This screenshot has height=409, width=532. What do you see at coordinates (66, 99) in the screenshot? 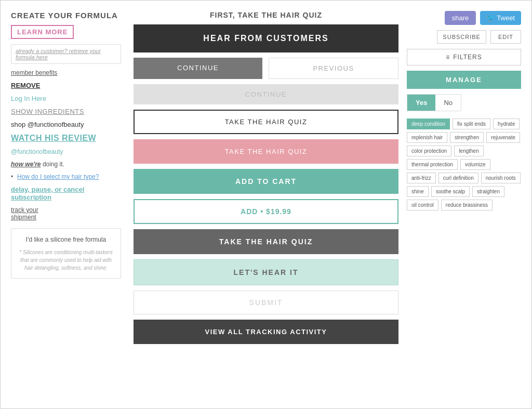
I see `login-here-link: Log In Here` at bounding box center [66, 99].